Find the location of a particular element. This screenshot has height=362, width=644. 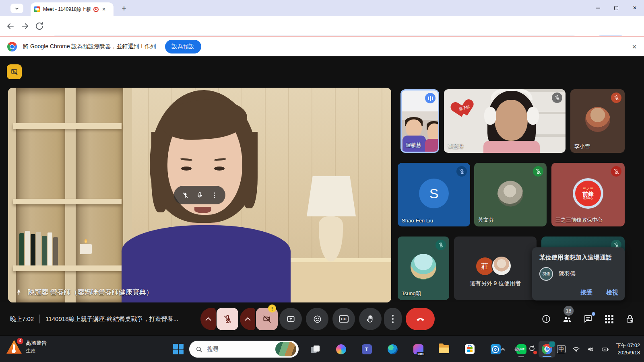

browser-tab-strip: Meet - 1140918線上親子講... × + × is located at coordinates (322, 8).